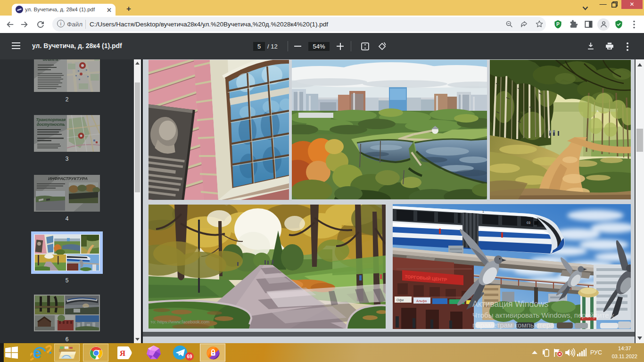 The width and height of the screenshot is (644, 362). What do you see at coordinates (421, 301) in the screenshot?
I see `svg-text: Альфа` at bounding box center [421, 301].